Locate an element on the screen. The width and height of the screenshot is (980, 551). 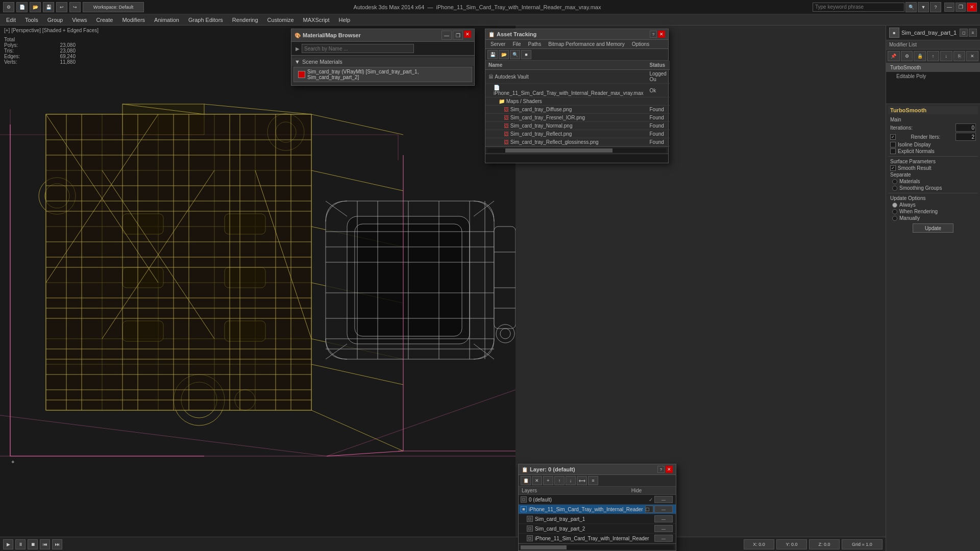
asset-scroll-thumb is located at coordinates (559, 151).